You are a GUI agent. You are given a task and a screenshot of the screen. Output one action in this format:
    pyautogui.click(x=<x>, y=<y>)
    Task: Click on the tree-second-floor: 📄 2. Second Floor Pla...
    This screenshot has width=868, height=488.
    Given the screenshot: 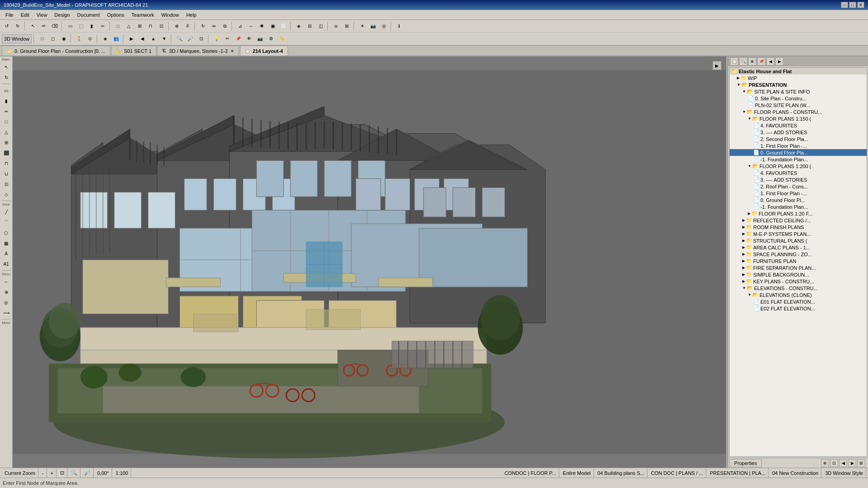 What is the action you would take?
    pyautogui.click(x=798, y=139)
    